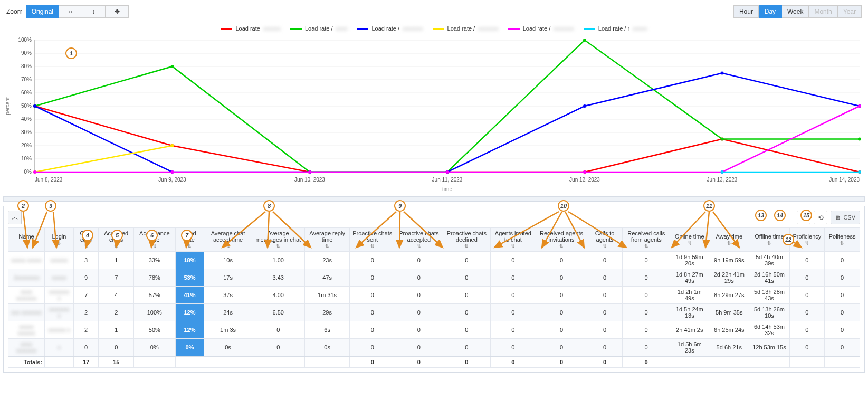  Describe the element at coordinates (42, 12) in the screenshot. I see `zoom-original-button: Original` at that location.